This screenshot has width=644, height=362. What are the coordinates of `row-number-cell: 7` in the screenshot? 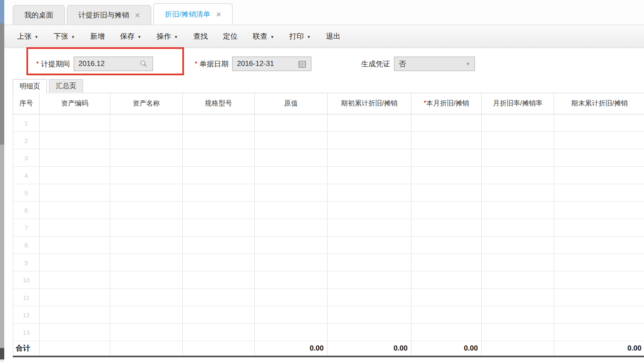 It's located at (26, 228).